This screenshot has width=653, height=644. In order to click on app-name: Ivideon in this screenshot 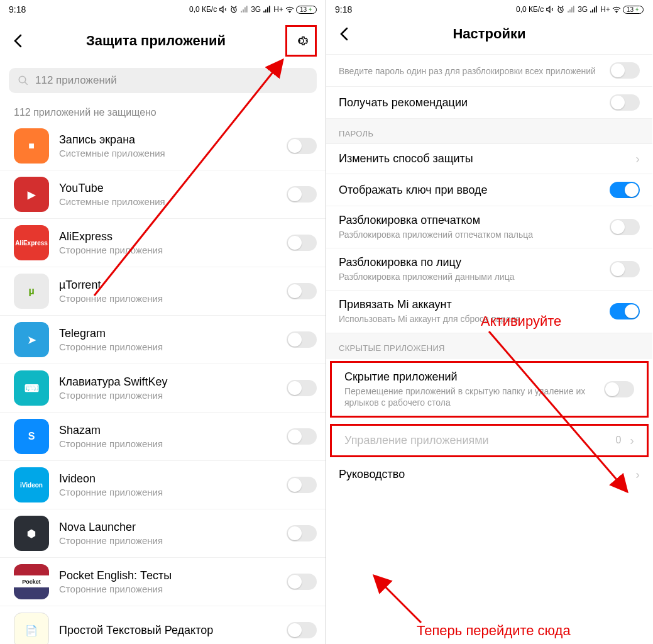, I will do `click(168, 479)`.